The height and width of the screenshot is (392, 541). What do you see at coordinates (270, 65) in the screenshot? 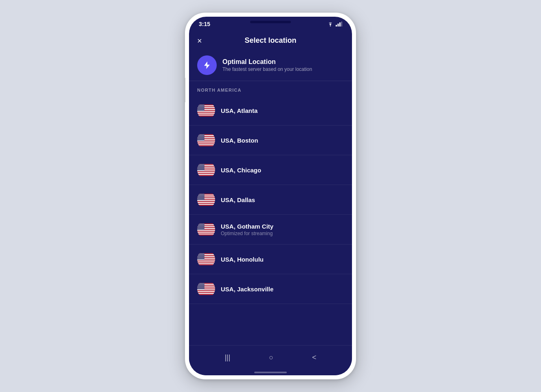
I see `optimal-location-item: Optimal Location The fastest server base…` at bounding box center [270, 65].